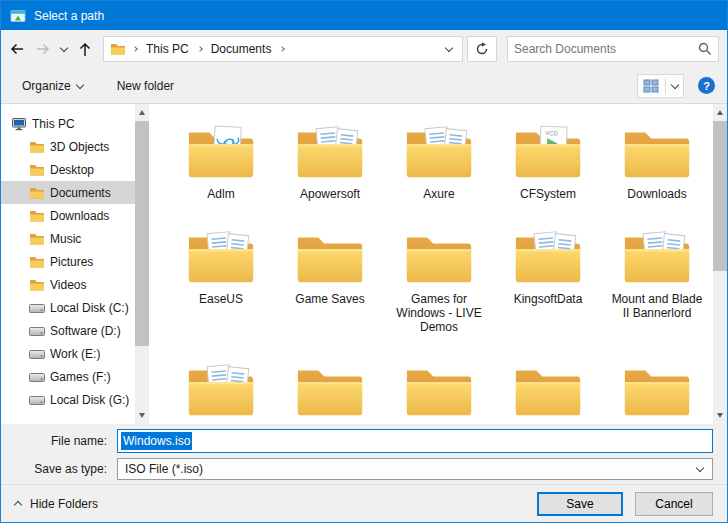 This screenshot has width=728, height=523. I want to click on folder-item: Game Saves, so click(330, 280).